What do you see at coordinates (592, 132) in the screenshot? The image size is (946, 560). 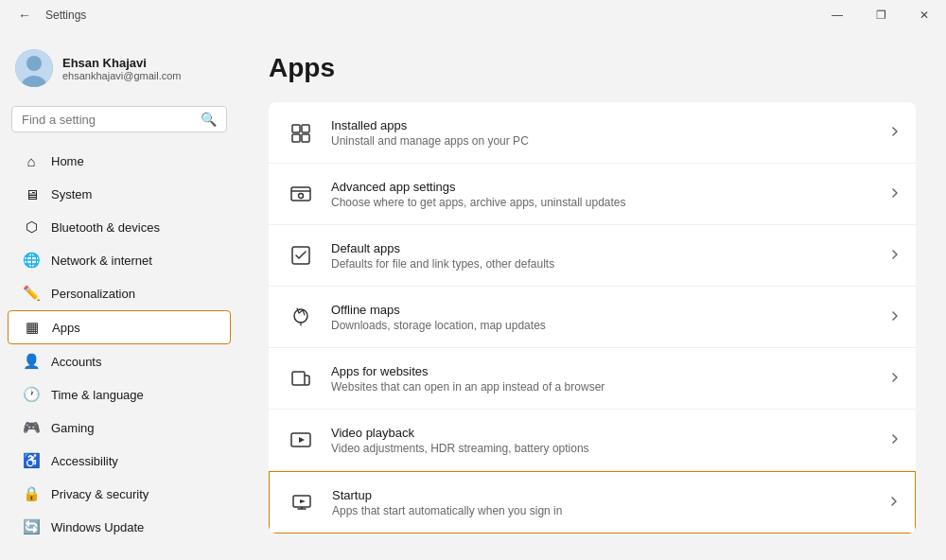 I see `settings-item-installed-apps: Installed appsUninstall and manage apps …` at bounding box center [592, 132].